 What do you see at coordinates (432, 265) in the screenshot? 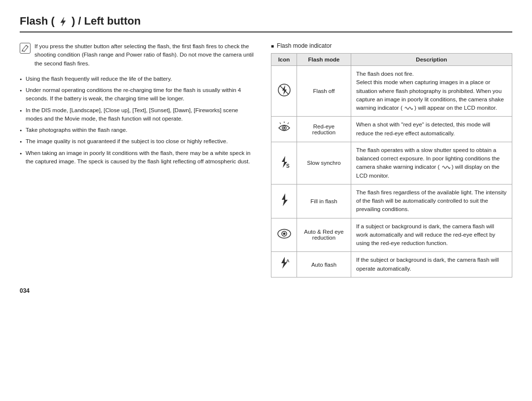
I see `desc-cell: If the subject or background is dark, th…` at bounding box center [432, 265].